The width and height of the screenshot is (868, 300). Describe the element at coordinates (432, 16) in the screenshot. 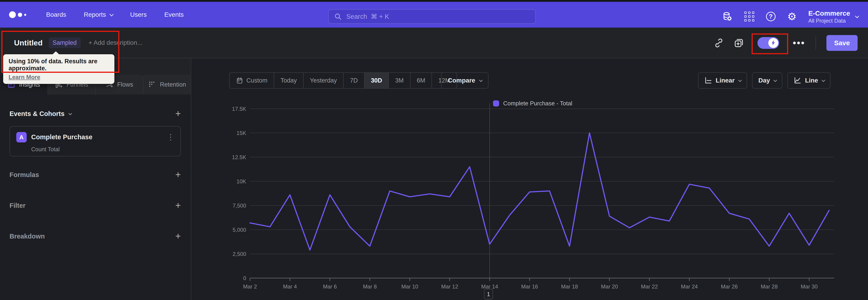

I see `search-input: Search ⌘ + K` at that location.